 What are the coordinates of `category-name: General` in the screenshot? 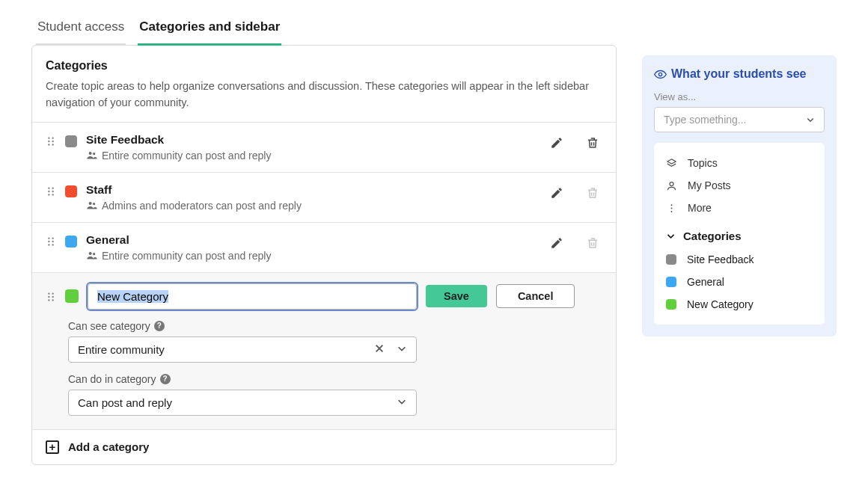 It's located at (312, 240).